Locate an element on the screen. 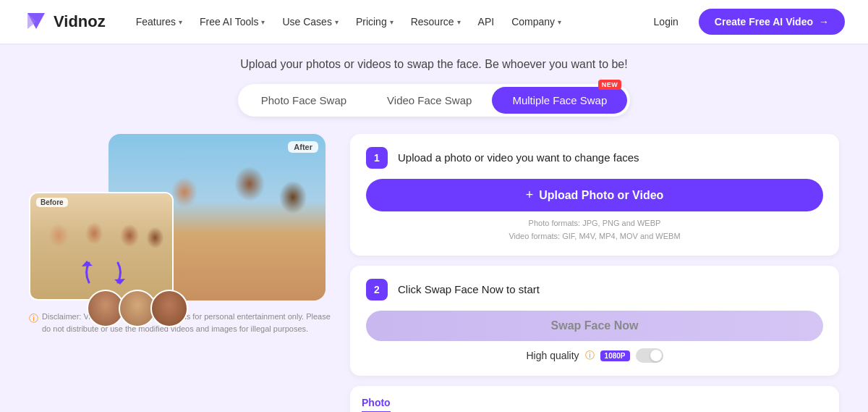 The image size is (868, 412). navbar: Vidnoz Features ▾ Free AI Tools ▾ Use Ca… is located at coordinates (434, 22).